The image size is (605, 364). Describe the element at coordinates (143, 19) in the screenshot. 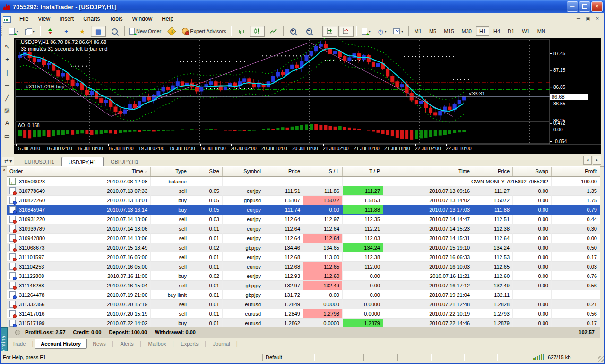

I see `menu-window: Window` at that location.